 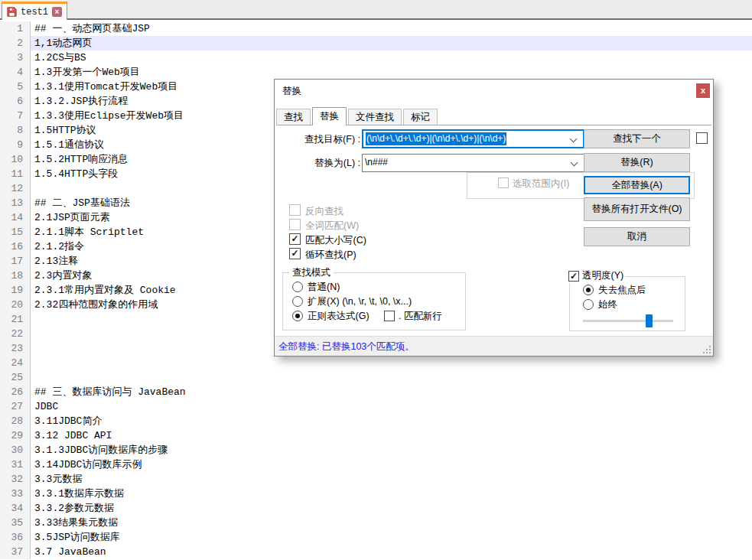 What do you see at coordinates (15, 552) in the screenshot?
I see `line-number: 37` at bounding box center [15, 552].